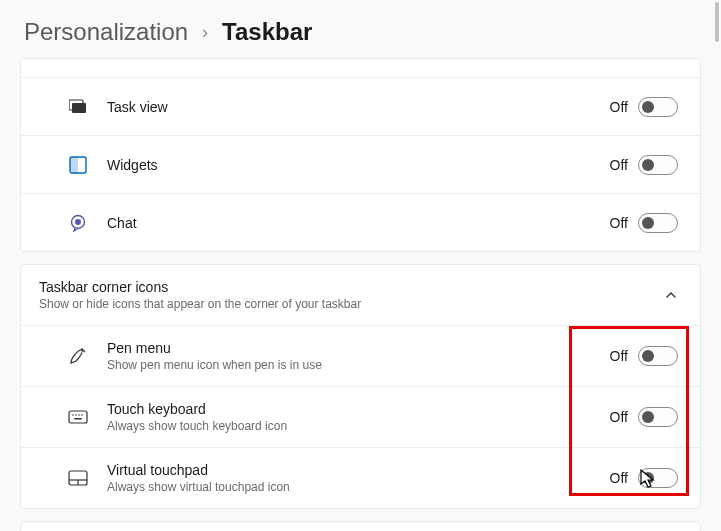  What do you see at coordinates (360, 356) in the screenshot?
I see `row-pen-menu: Pen menu Show pen menu icon when pen is …` at bounding box center [360, 356].